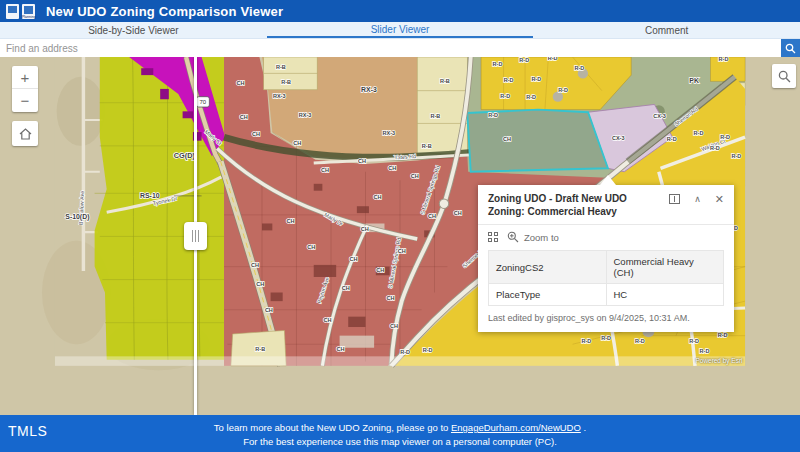 This screenshot has width=800, height=452. What do you see at coordinates (666, 30) in the screenshot?
I see `tab-comment: Comment` at bounding box center [666, 30].